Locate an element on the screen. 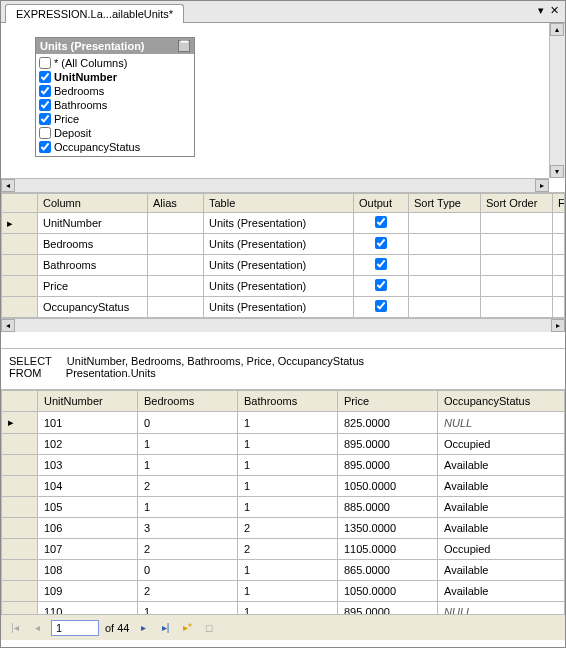 This screenshot has width=566, height=648. results-cell: 1105.0000 is located at coordinates (388, 550).